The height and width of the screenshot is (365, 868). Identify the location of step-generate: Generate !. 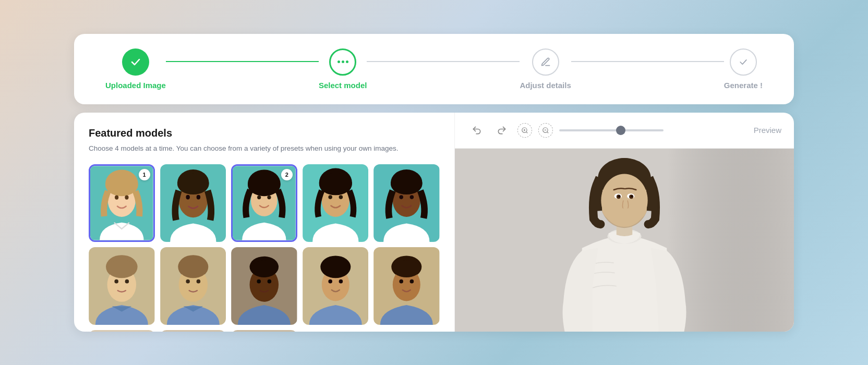
(743, 69).